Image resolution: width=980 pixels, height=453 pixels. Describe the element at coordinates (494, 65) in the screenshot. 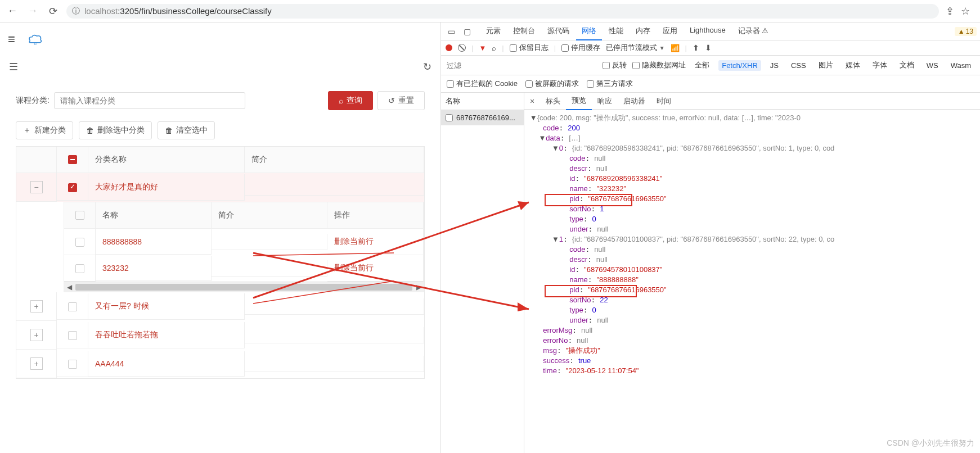

I see `network-filter-input` at that location.